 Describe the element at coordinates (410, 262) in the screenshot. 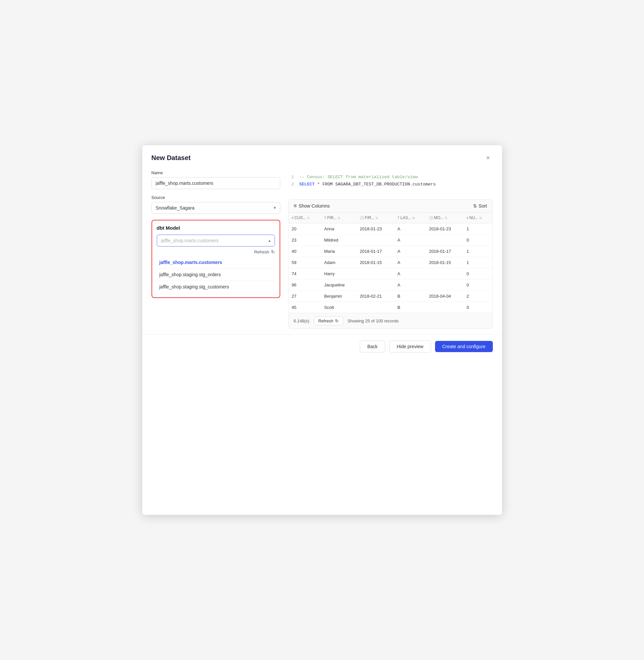

I see `cell-col4-3: A` at that location.